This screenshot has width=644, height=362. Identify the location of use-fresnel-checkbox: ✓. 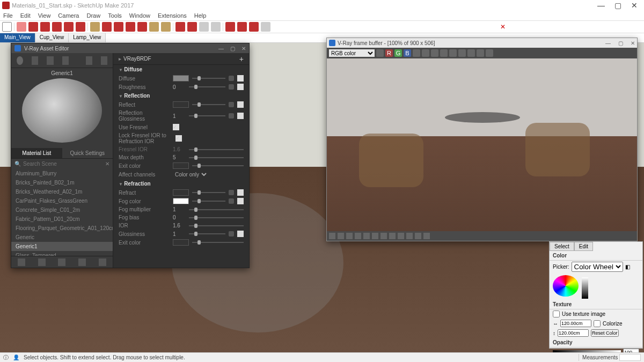
(176, 127).